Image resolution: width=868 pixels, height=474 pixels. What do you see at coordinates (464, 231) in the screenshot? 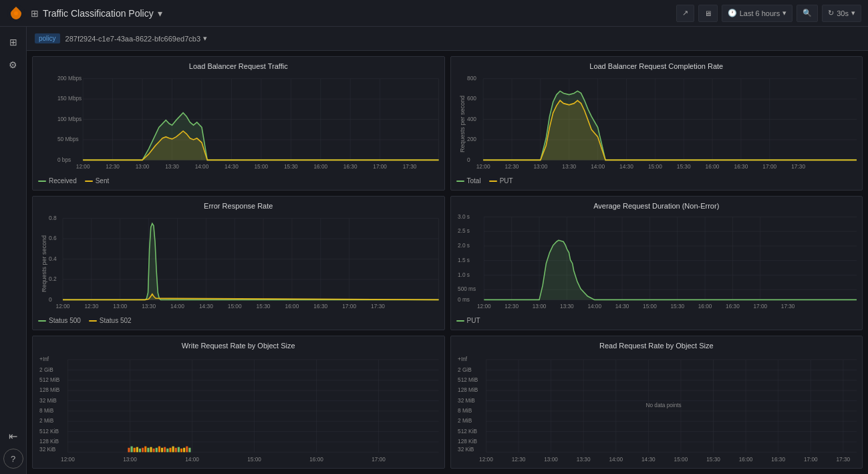
I see `svg-text: 2.5 s` at bounding box center [464, 231].